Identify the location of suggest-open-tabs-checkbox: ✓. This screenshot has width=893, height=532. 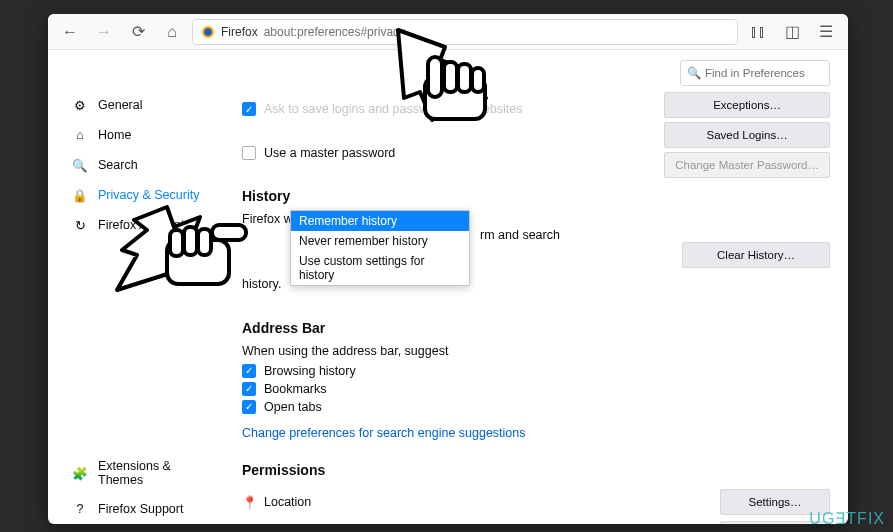
(249, 407).